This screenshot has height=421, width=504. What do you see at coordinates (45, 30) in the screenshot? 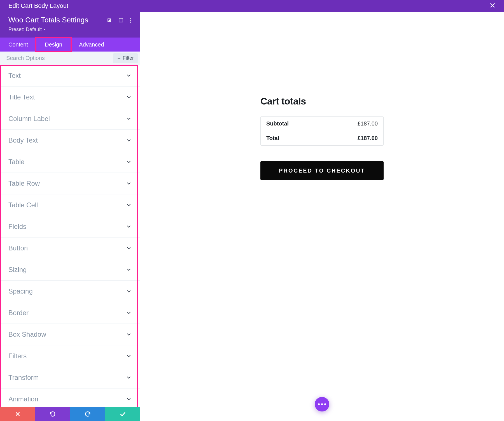
I see `caret-down-icon` at bounding box center [45, 30].